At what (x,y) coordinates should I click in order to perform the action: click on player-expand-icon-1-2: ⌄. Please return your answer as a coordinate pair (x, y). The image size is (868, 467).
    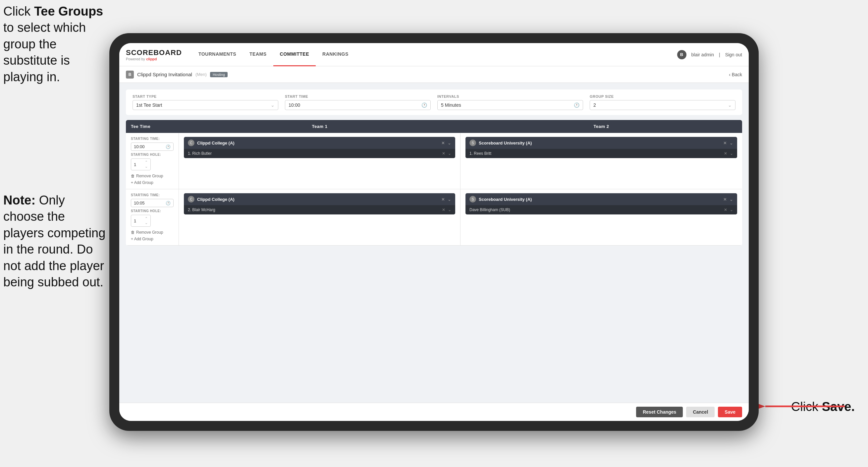
    Looking at the image, I should click on (450, 210).